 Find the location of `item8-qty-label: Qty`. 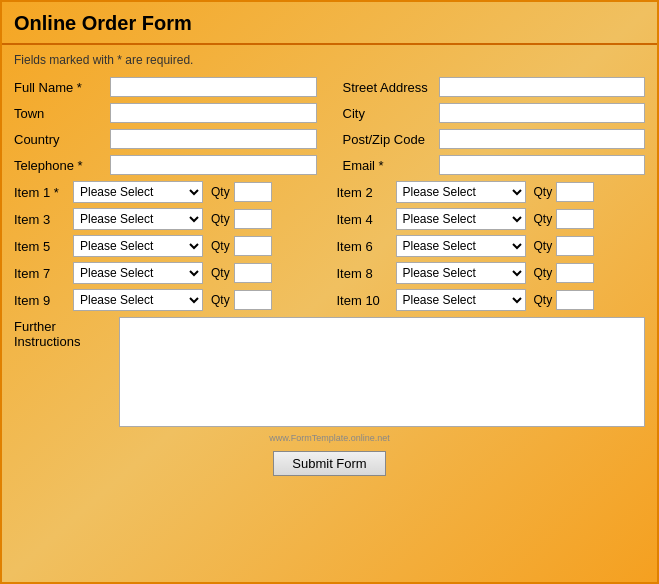

item8-qty-label: Qty is located at coordinates (544, 273).